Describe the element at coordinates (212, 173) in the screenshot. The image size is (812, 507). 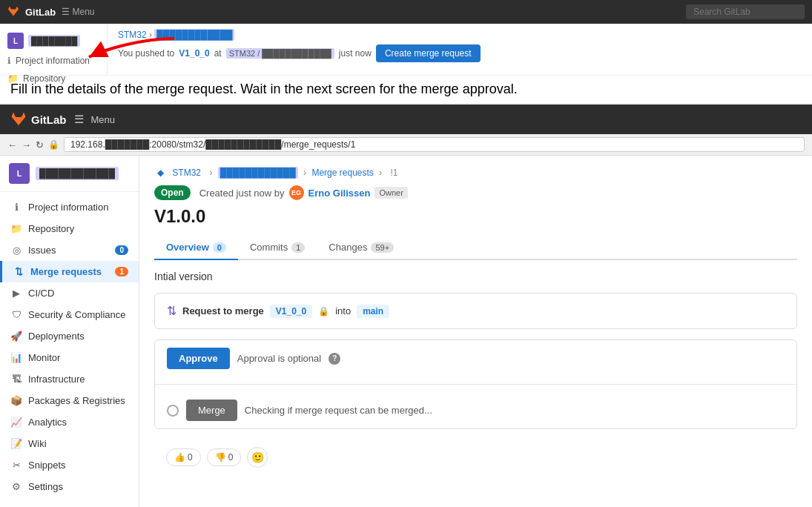
I see `breadcrumb-sep1: ›` at that location.